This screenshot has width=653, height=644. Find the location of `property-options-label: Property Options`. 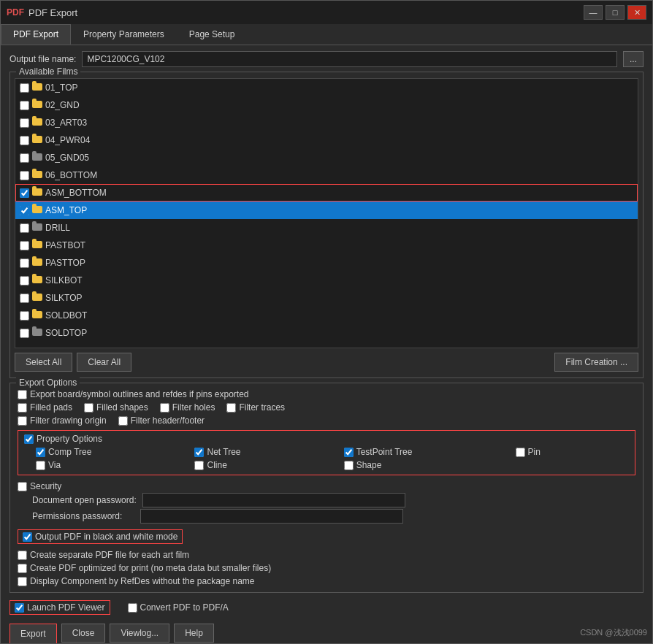

property-options-label: Property Options is located at coordinates (69, 439).